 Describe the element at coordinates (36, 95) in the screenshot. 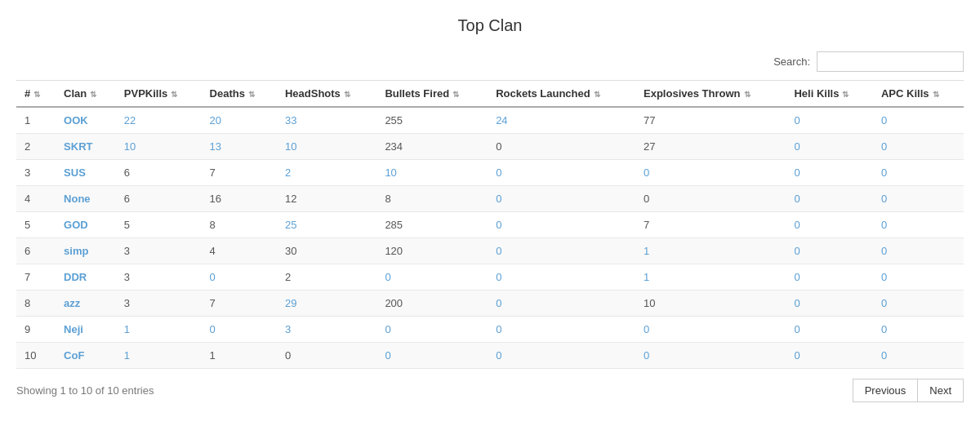

I see `col-header-rank: #⇅` at that location.